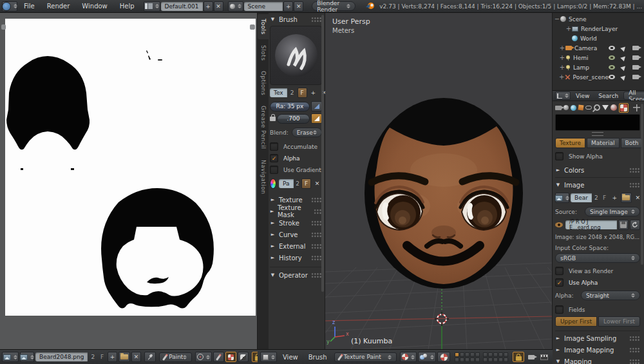  Describe the element at coordinates (623, 77) in the screenshot. I see `selectability-toggle` at that location.